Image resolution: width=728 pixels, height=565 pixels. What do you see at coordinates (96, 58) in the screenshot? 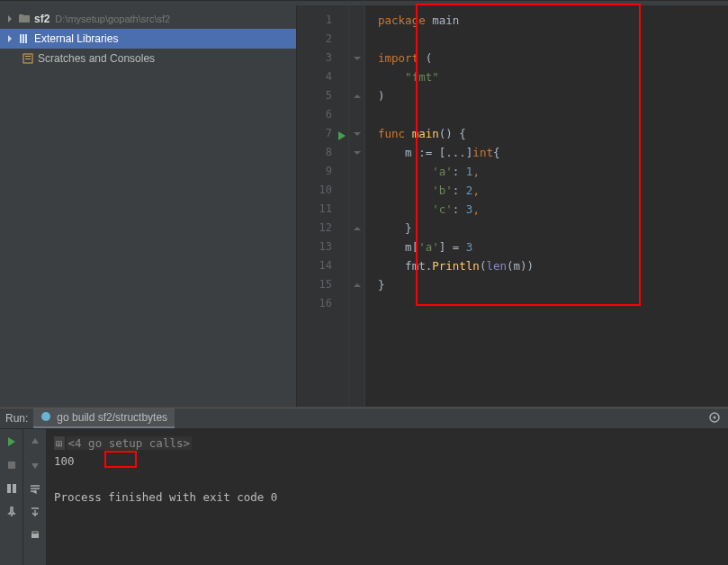
I see `tree-label: Scratches and Consoles` at bounding box center [96, 58].